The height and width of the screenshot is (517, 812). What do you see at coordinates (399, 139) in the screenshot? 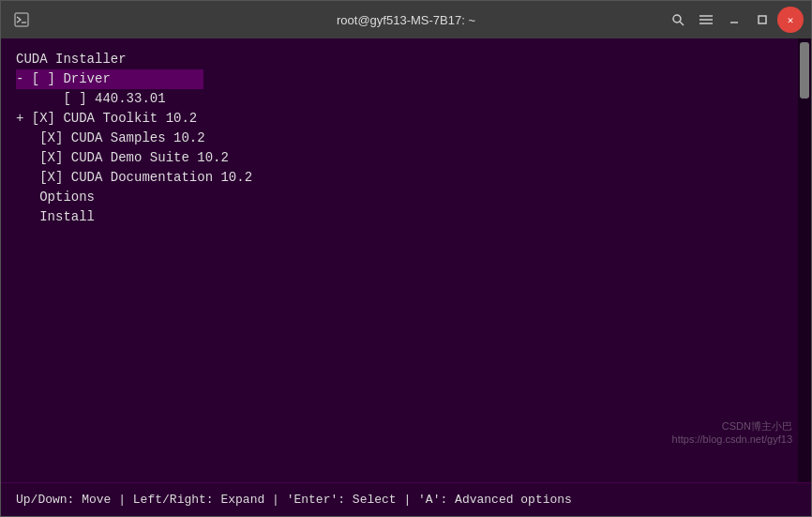
I see `line-4: [X] CUDA Samples 10.2` at bounding box center [399, 139].